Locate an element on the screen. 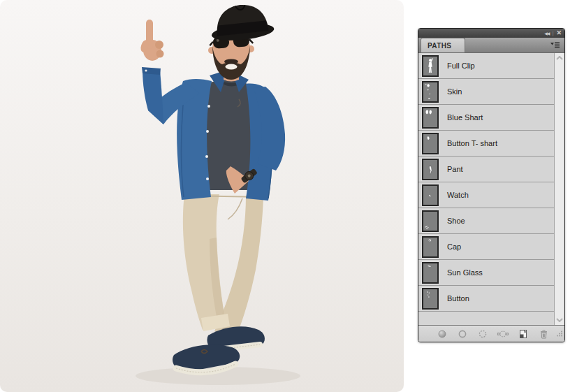  path-label: Sun Glass is located at coordinates (465, 273).